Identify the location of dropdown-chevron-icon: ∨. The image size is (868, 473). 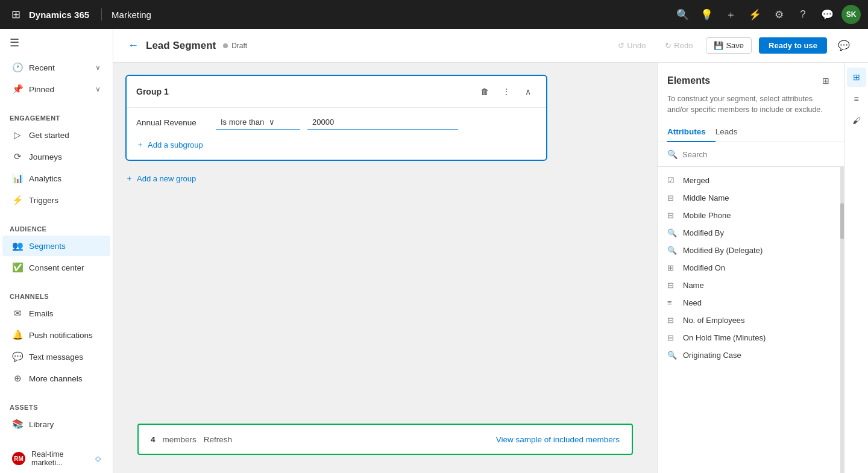
(272, 122).